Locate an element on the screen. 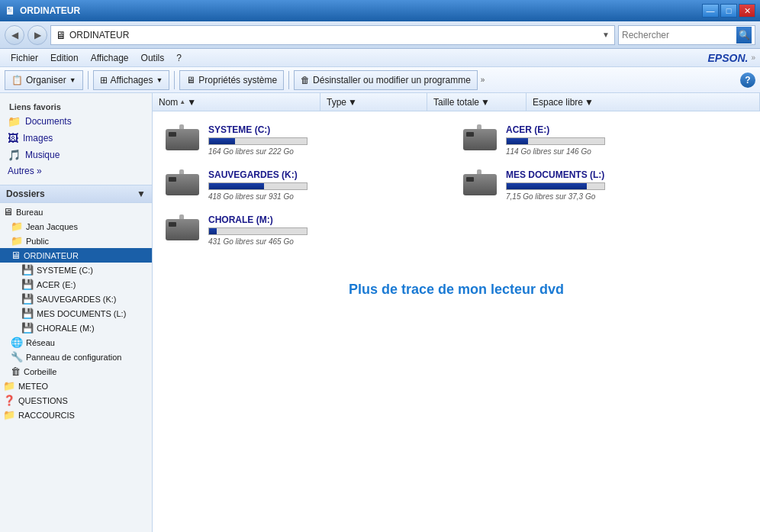 Image resolution: width=760 pixels, height=532 pixels. address-icon: 🖥 is located at coordinates (61, 35).